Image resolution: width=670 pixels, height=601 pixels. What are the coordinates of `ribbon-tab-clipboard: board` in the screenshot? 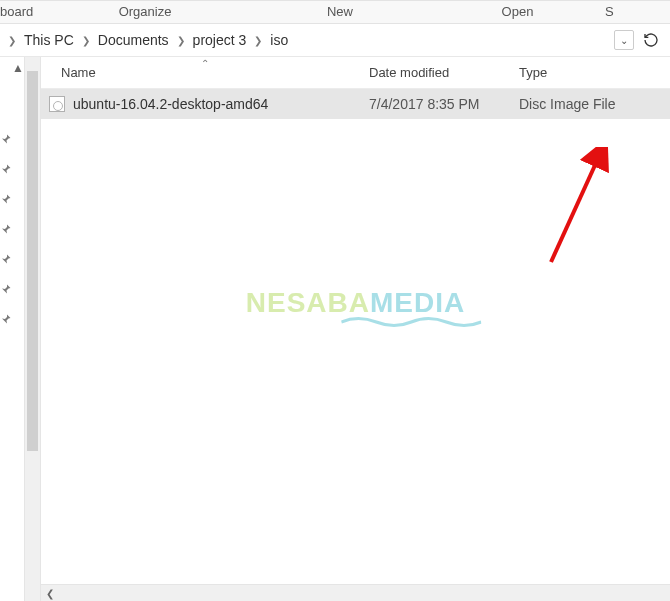 It's located at (20, 12).